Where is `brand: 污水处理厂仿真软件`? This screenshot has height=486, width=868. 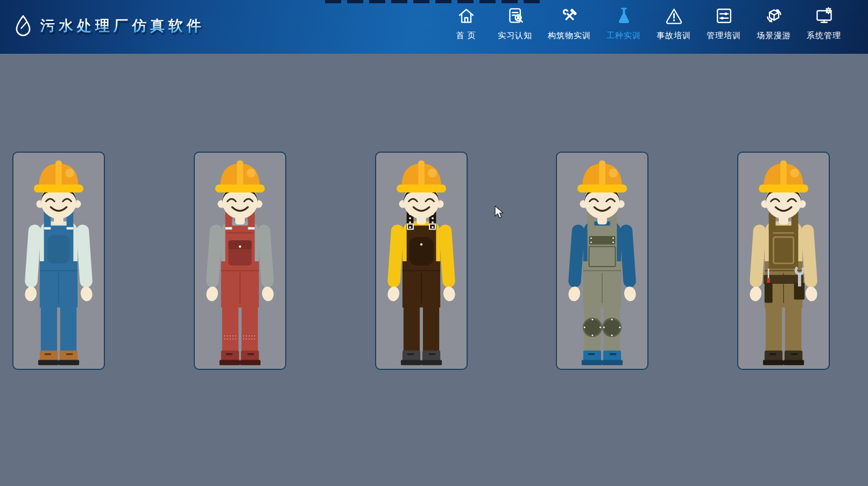
brand: 污水处理厂仿真软件 is located at coordinates (110, 26).